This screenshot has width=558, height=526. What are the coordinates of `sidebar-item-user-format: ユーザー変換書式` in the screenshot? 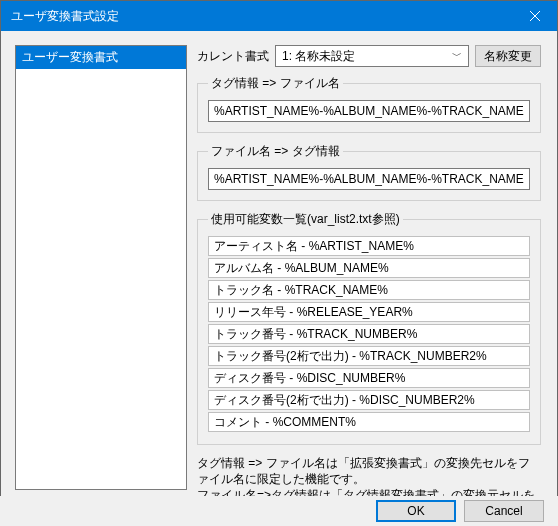 It's located at (101, 58).